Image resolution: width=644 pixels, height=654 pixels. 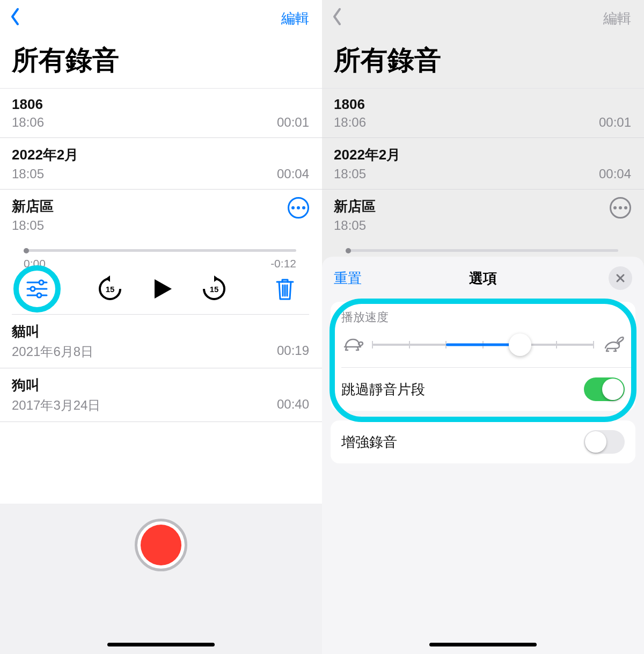 What do you see at coordinates (160, 386) in the screenshot?
I see `recording-title: 狗叫` at bounding box center [160, 386].